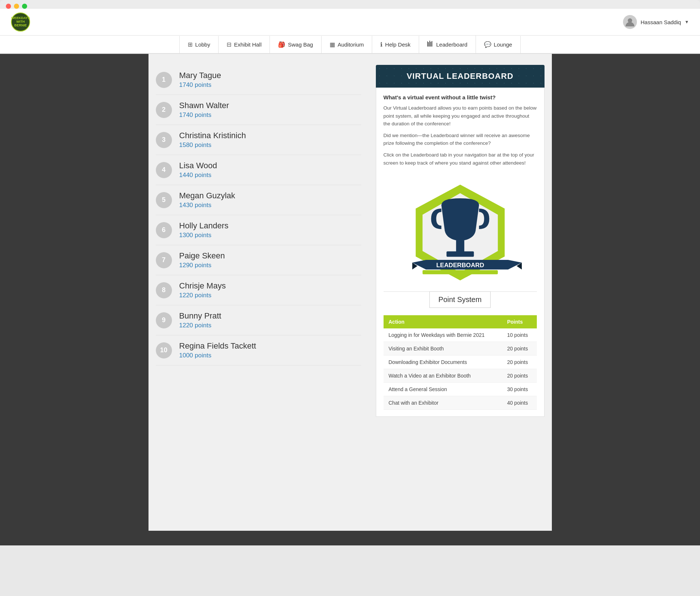 This screenshot has width=700, height=596. I want to click on nav-bar: ⊞ Lobby ⊟ Exhibit Hall 🎒 Swag Bag ▦ Audi…, so click(350, 45).